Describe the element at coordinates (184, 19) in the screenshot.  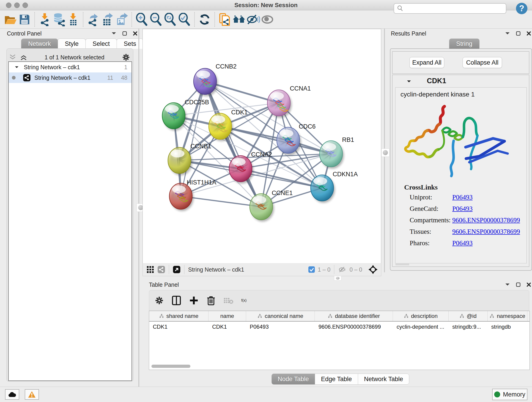
I see `zoom-selected-button` at that location.